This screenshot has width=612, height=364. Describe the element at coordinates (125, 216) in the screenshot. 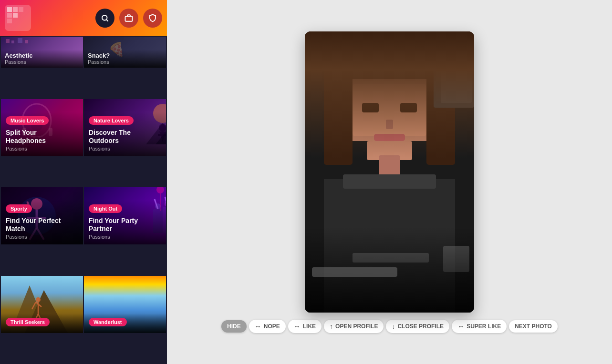

I see `passion-card-nightout: Night Out Find Your Party Partner Passio…` at that location.